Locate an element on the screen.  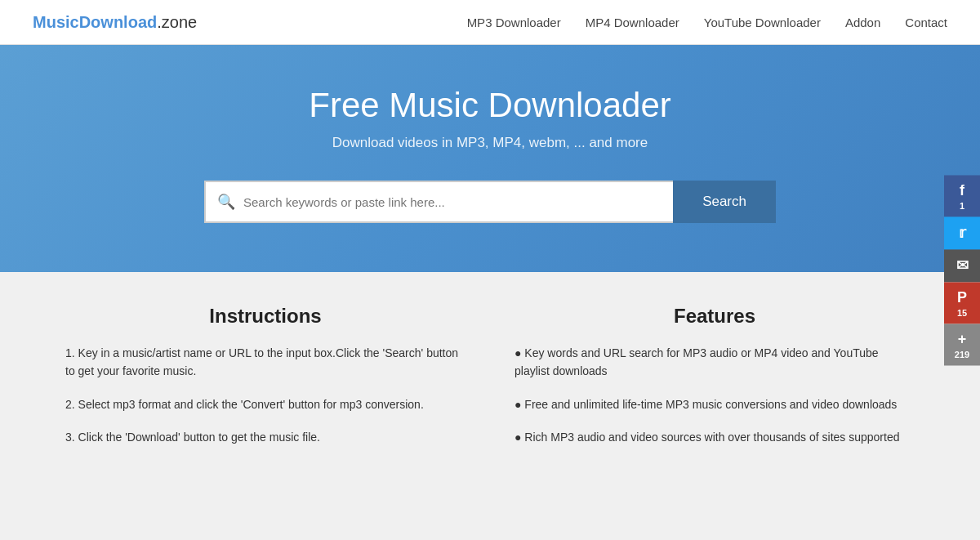
instruction-step-3: 3. Click the 'Download' button to get th… is located at coordinates (265, 437).